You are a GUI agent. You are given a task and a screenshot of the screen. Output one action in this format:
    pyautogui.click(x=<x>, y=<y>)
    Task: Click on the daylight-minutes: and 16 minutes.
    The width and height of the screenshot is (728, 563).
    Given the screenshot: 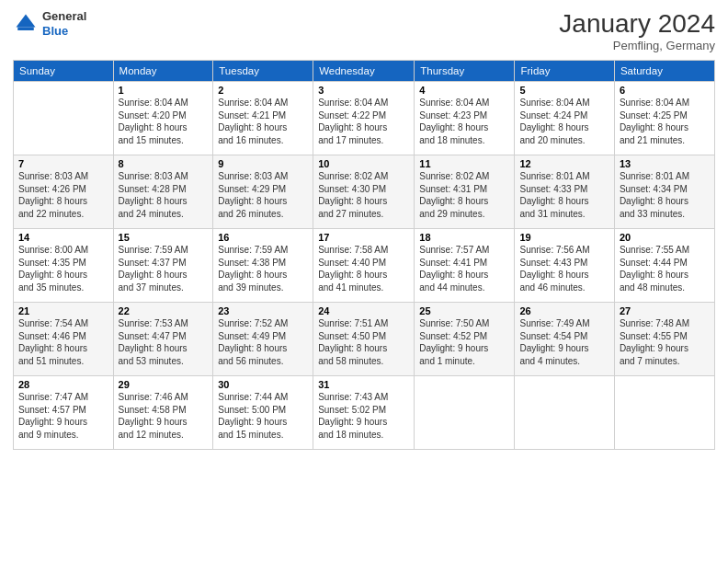 What is the action you would take?
    pyautogui.click(x=263, y=141)
    